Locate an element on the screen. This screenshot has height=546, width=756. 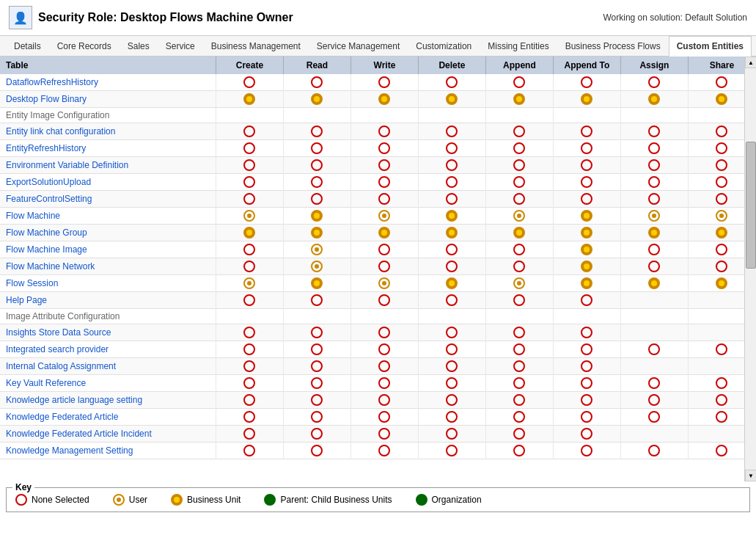
table-name-link: Environment Variable Definition is located at coordinates (67, 165).